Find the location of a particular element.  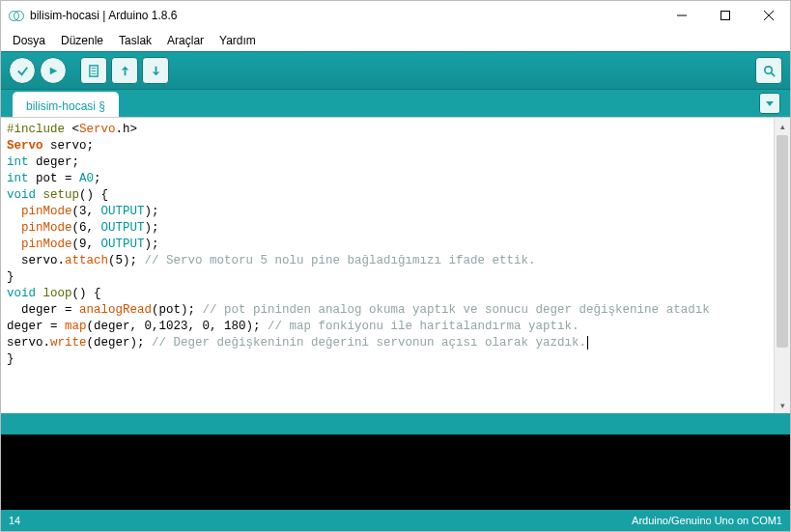

window-minimize-button is located at coordinates (682, 15).